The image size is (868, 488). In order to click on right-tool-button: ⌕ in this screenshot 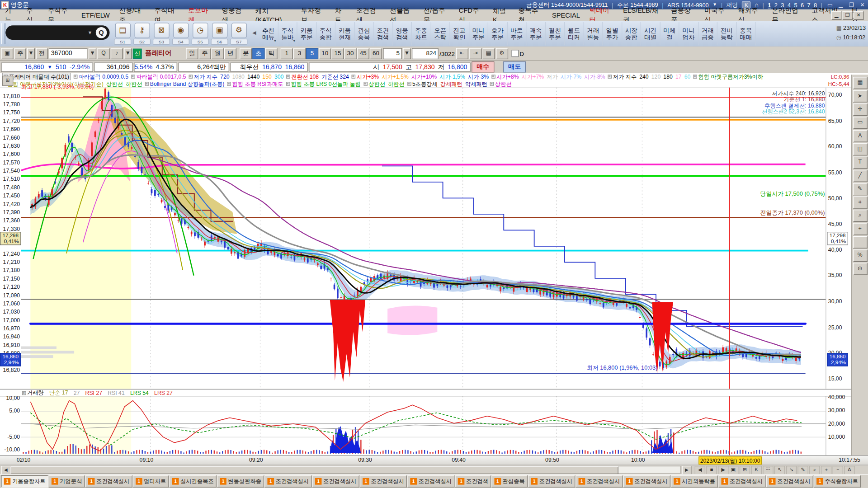, I will do `click(860, 216)`.